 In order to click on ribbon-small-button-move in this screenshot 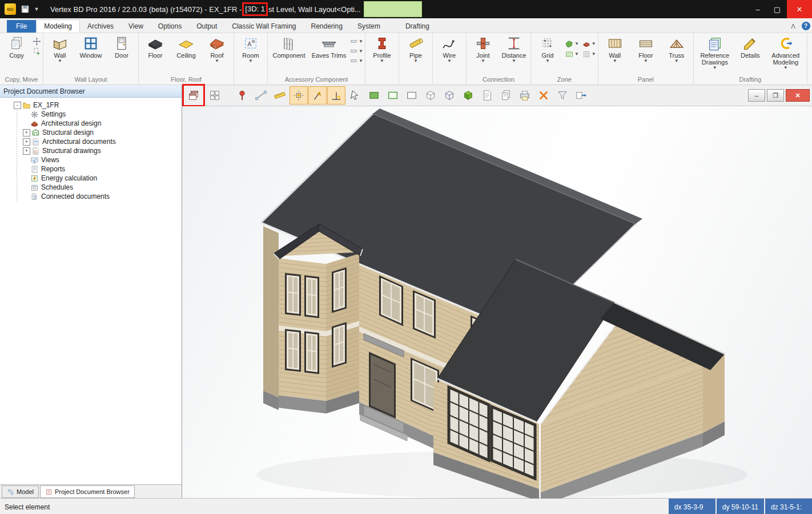, I will do `click(37, 41)`.